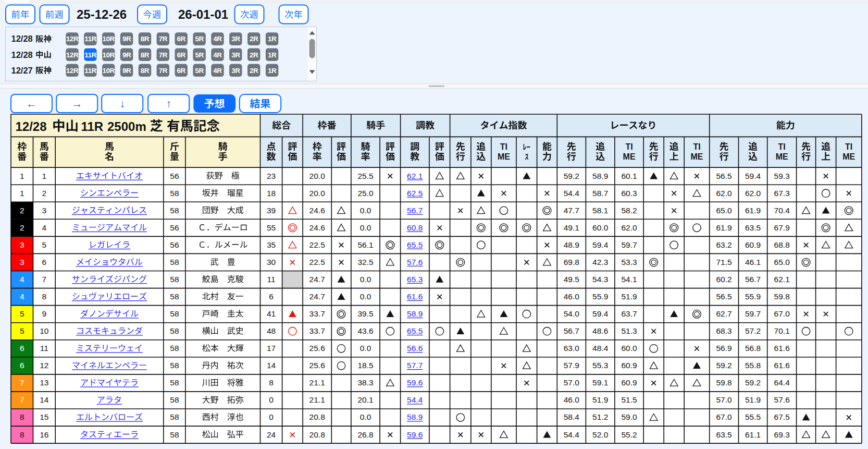 Image resolution: width=868 pixels, height=449 pixels. I want to click on svg-text: 18.5, so click(365, 365).